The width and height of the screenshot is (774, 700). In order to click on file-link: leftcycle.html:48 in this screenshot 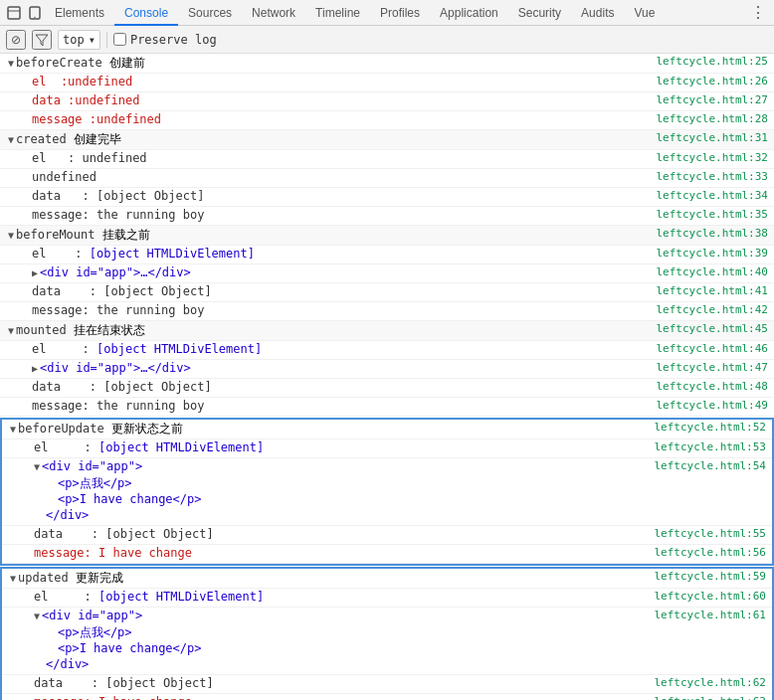, I will do `click(712, 386)`.